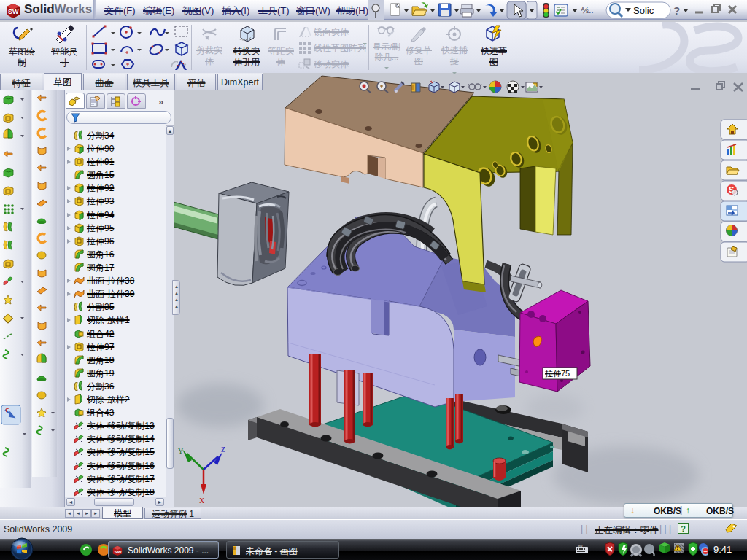 The height and width of the screenshot is (560, 747). I want to click on svg-text: 拉伸75, so click(557, 373).